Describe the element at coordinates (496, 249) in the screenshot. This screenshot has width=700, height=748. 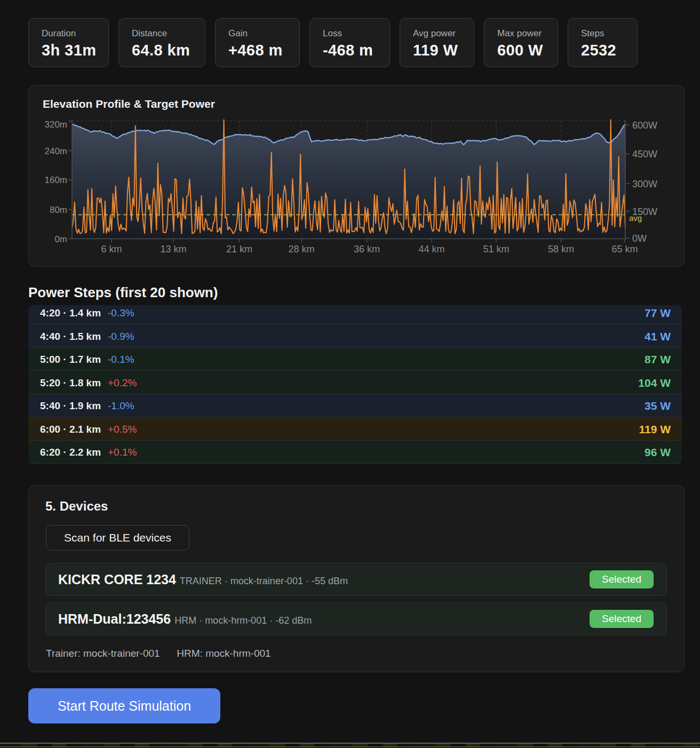
I see `svg-text: 51 km` at that location.